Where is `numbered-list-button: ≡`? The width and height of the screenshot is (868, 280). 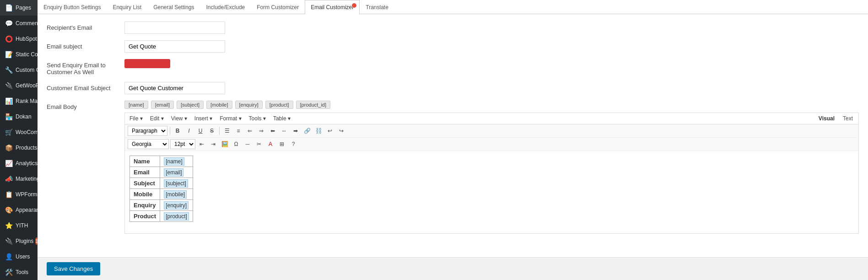 numbered-list-button: ≡ is located at coordinates (238, 131).